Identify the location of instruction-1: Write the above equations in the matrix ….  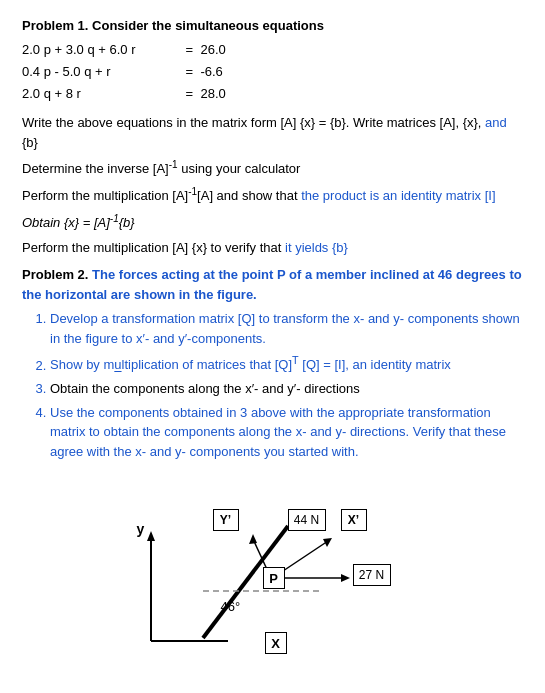
(272, 132).